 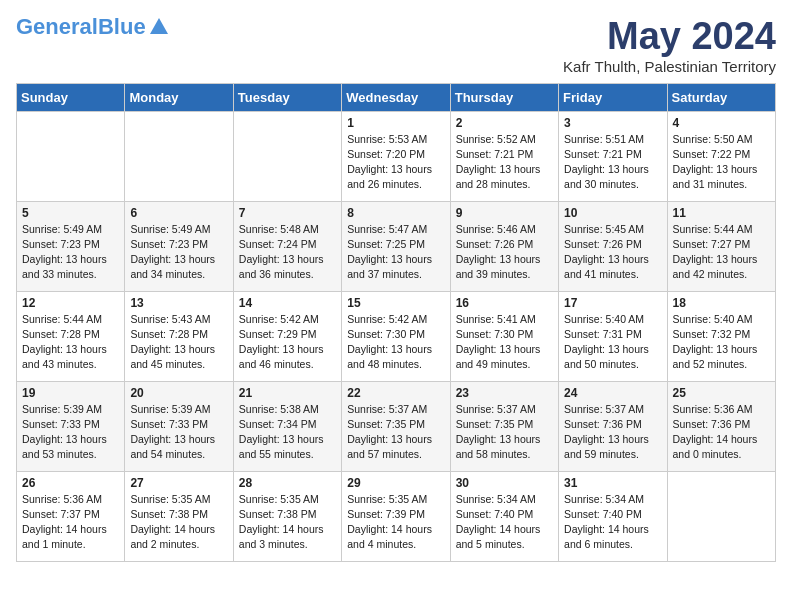 I want to click on day-info: Sunrise: 5:43 AM Sunset: 7:28 PM Dayligh…, so click(x=178, y=342).